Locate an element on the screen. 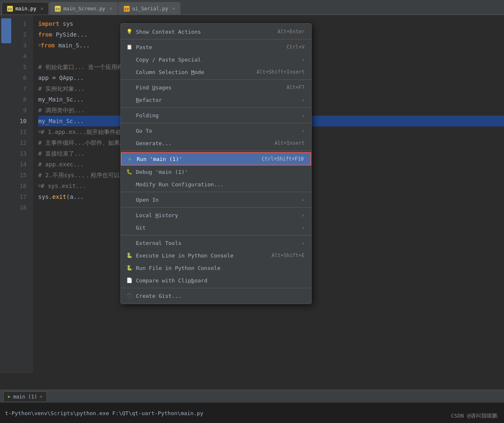  line17-sys: sys is located at coordinates (43, 197).